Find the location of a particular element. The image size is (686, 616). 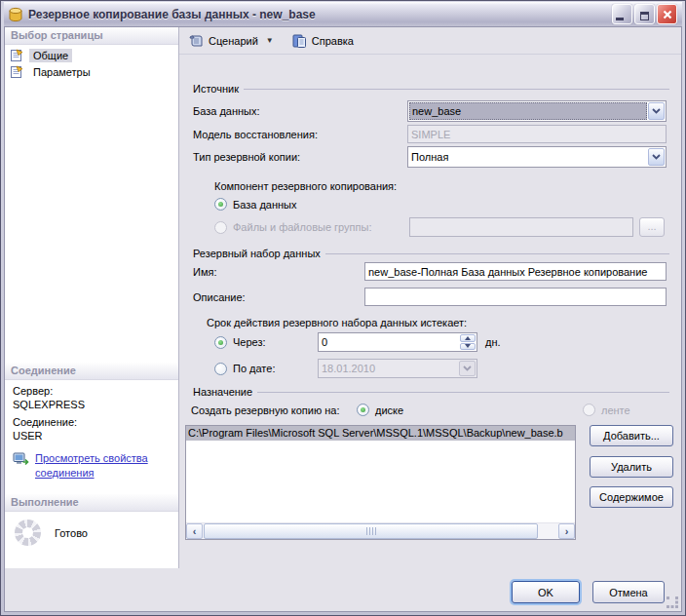

backup-type-combobox-value: Полная is located at coordinates (528, 157).